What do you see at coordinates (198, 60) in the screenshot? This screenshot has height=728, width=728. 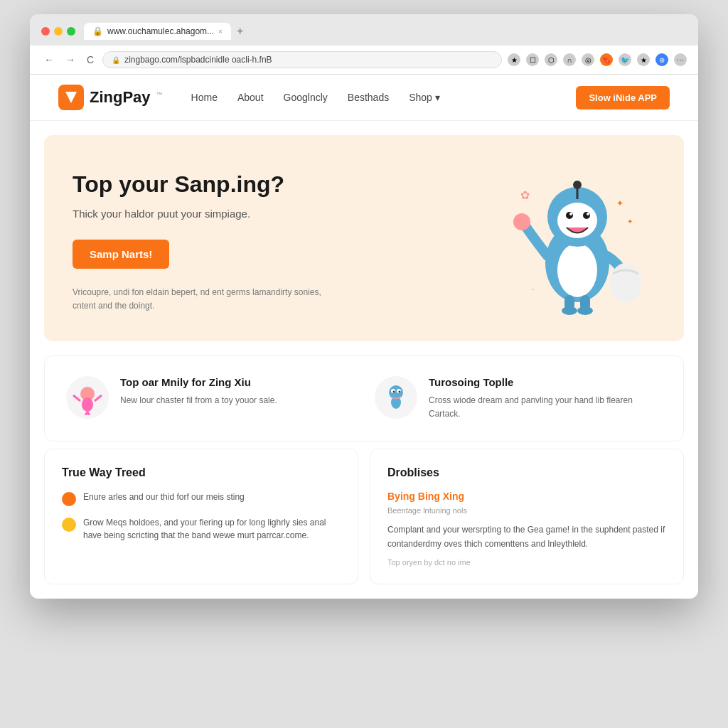 I see `url-text: zingbago.com/lspbadcinidle oacli-h.fnB` at bounding box center [198, 60].